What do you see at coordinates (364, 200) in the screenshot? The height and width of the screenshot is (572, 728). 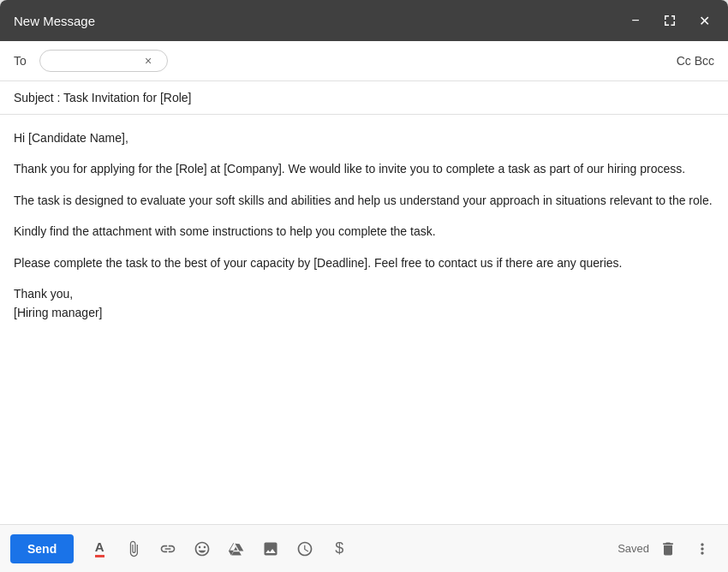 I see `body-para2: The task is designed to evaluate your so…` at bounding box center [364, 200].